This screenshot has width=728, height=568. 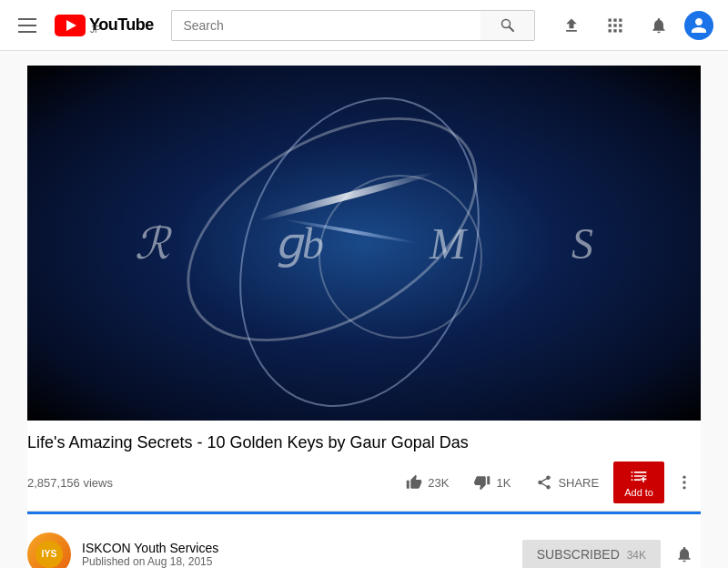 What do you see at coordinates (364, 486) in the screenshot?
I see `video-meta-row: 2,857,156 views 23K 1K` at bounding box center [364, 486].